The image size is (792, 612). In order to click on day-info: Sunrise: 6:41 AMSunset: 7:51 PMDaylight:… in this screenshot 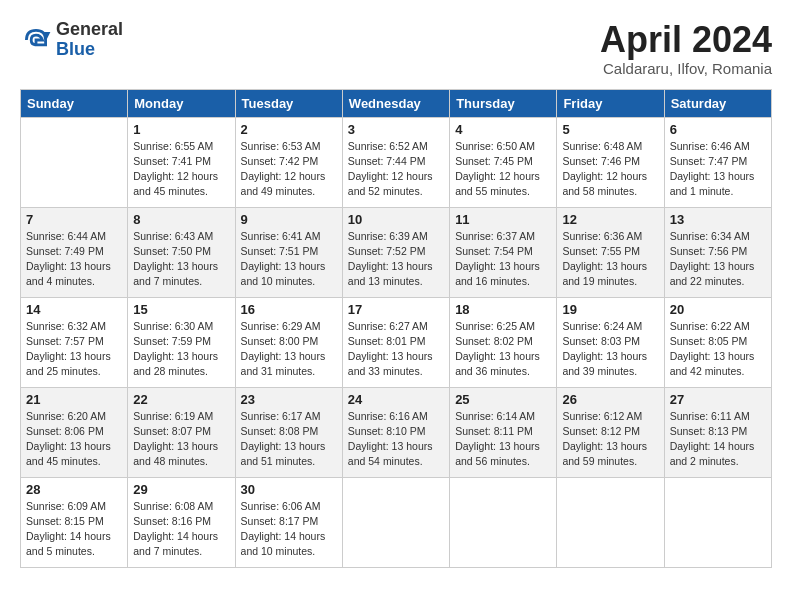, I will do `click(289, 260)`.